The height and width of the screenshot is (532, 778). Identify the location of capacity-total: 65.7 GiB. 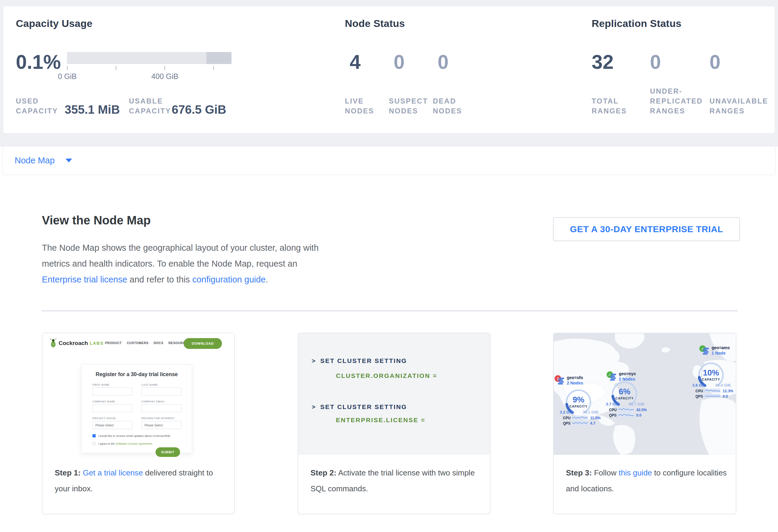
(637, 404).